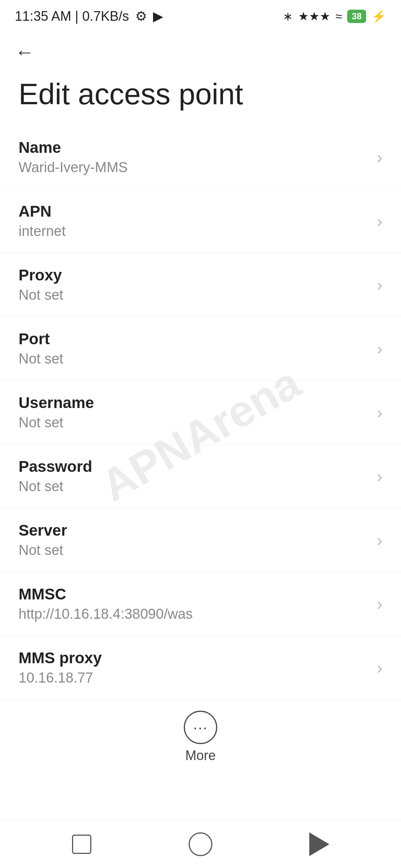  Describe the element at coordinates (200, 157) in the screenshot. I see `settings-item-name: Name Warid-Ivery-MMS ›` at that location.